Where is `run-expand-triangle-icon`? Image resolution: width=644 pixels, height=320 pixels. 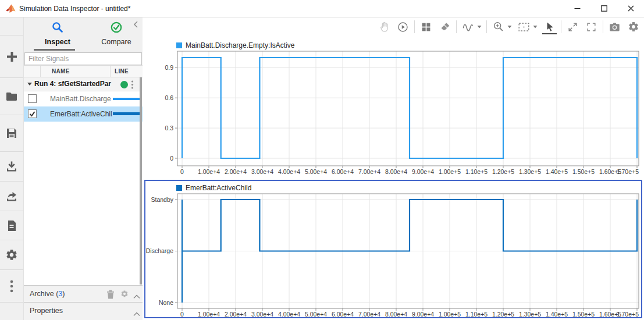
run-expand-triangle-icon is located at coordinates (30, 84).